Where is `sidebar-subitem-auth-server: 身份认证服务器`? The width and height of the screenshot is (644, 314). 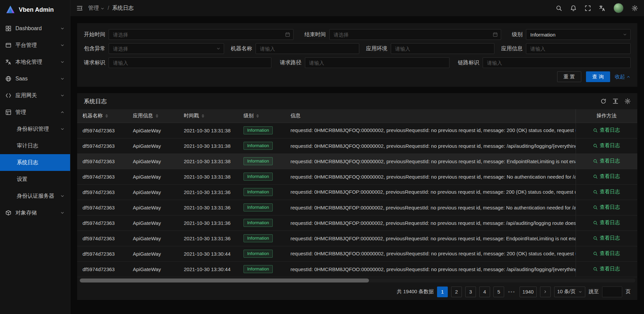 sidebar-subitem-auth-server: 身份认证服务器 is located at coordinates (35, 196).